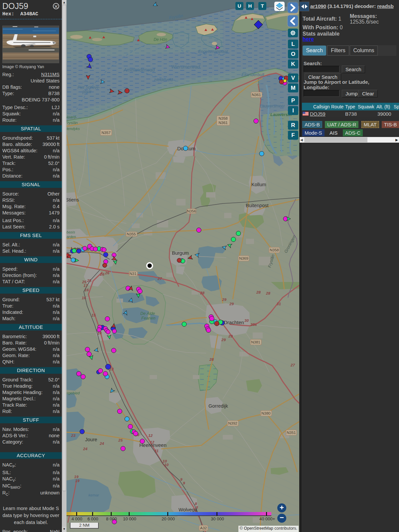  What do you see at coordinates (192, 211) in the screenshot?
I see `svg-text: N356` at bounding box center [192, 211].